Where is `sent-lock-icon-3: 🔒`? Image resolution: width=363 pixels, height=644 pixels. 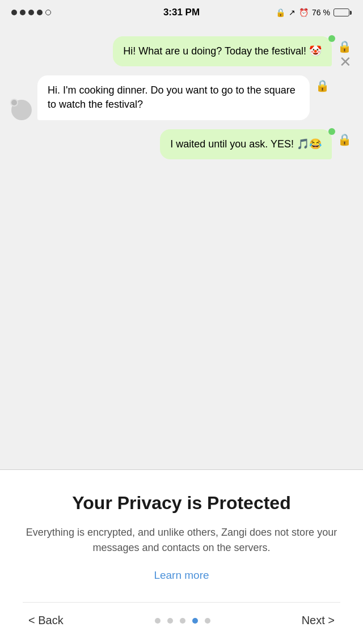 sent-lock-icon-3: 🔒 is located at coordinates (345, 139).